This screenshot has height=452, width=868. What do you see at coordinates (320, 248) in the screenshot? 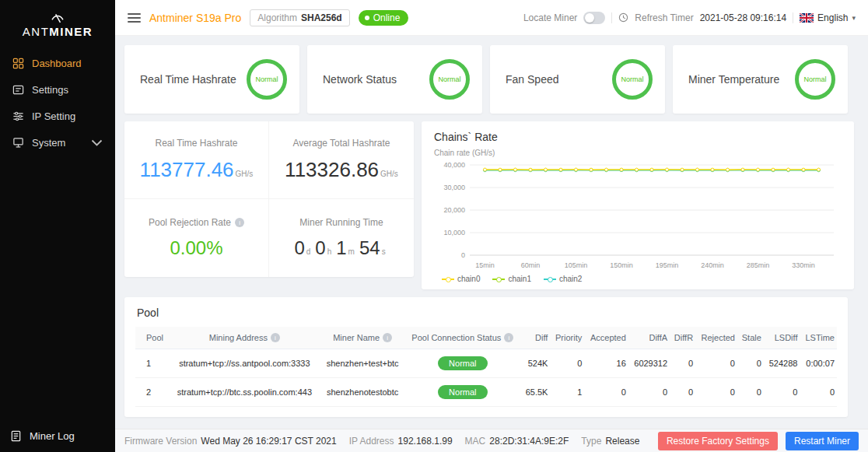
I see `running-hours: 0` at bounding box center [320, 248].